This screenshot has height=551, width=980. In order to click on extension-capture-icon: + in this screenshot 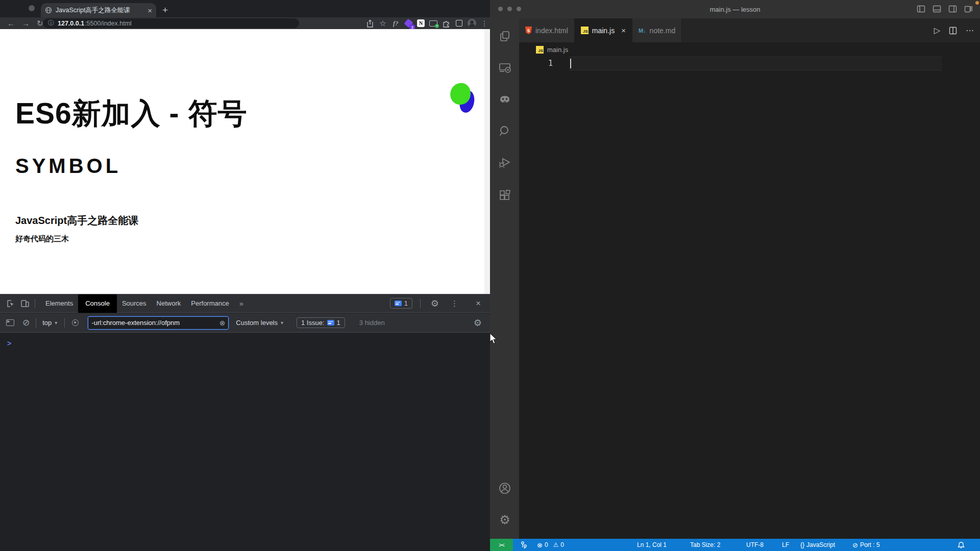, I will do `click(433, 23)`.